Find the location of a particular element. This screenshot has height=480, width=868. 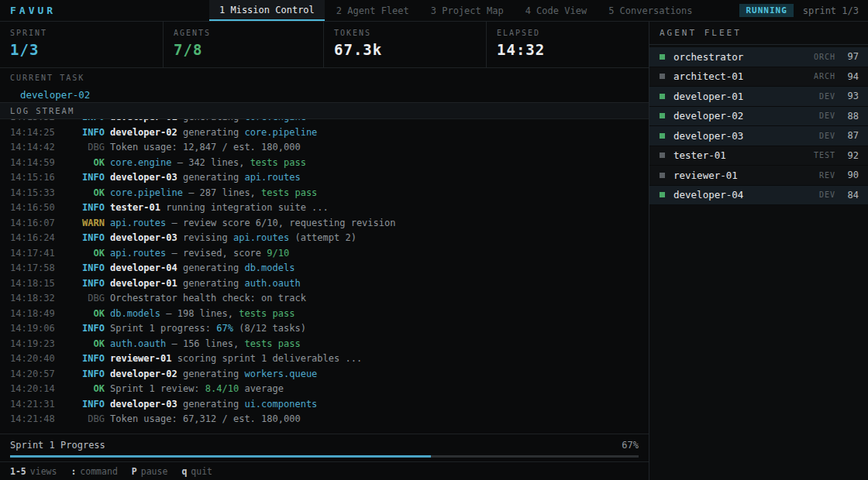

agent-score: 93 is located at coordinates (852, 96).